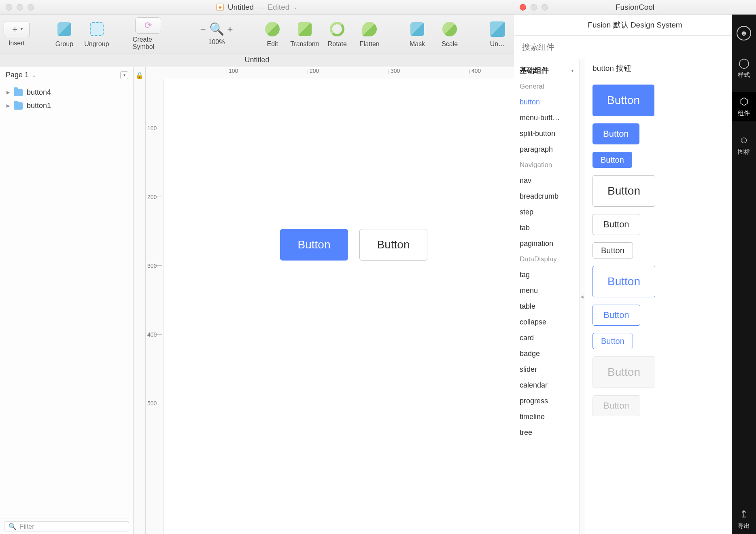 This screenshot has width=756, height=534. Describe the element at coordinates (257, 60) in the screenshot. I see `doc-tab: Untitled` at that location.